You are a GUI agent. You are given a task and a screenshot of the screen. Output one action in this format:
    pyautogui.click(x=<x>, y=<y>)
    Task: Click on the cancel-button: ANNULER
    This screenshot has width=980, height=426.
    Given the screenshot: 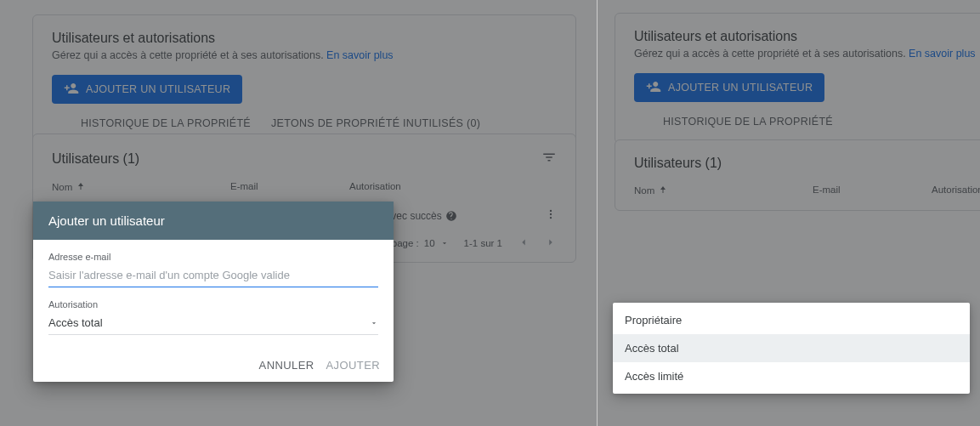 What is the action you would take?
    pyautogui.click(x=287, y=366)
    